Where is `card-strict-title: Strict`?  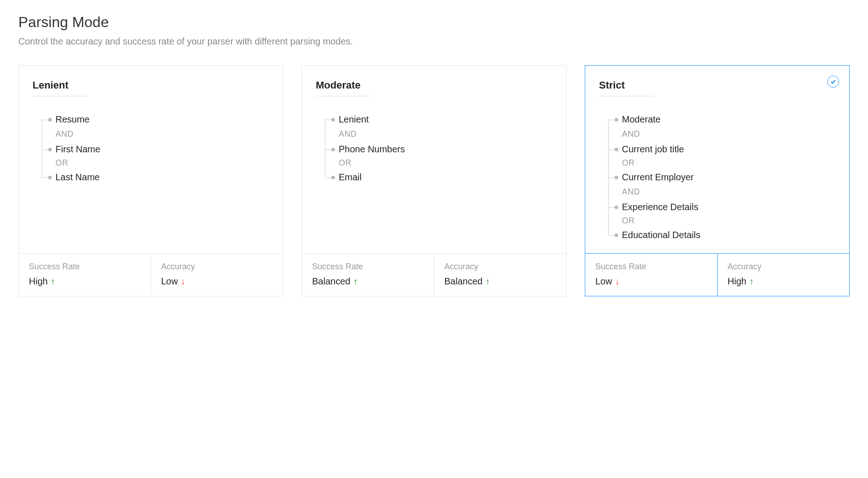 card-strict-title: Strict is located at coordinates (626, 88).